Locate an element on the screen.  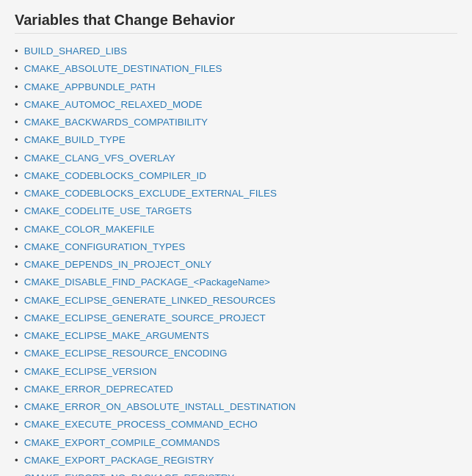
cmake-link: CMAKE_DEPENDS_IN_PROJECT_ONLY is located at coordinates (118, 265).